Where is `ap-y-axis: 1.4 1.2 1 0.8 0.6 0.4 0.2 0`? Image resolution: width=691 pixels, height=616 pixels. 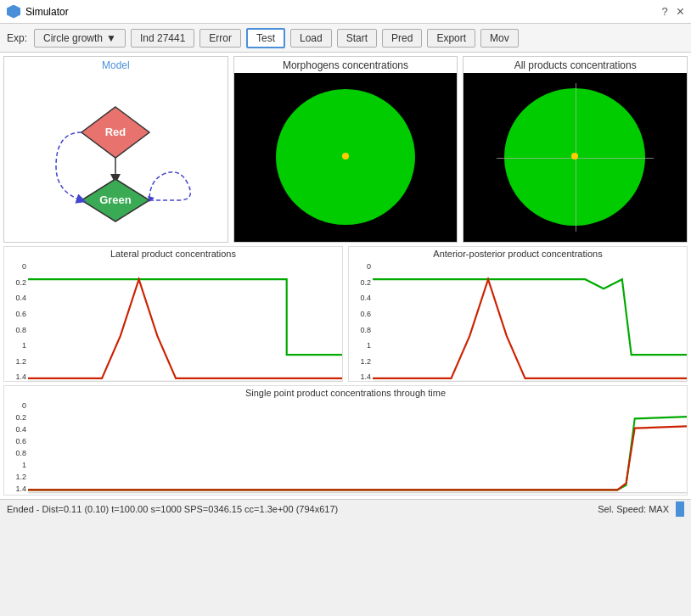
ap-y-axis: 1.4 1.2 1 0.8 0.6 0.4 0.2 0 is located at coordinates (361, 322).